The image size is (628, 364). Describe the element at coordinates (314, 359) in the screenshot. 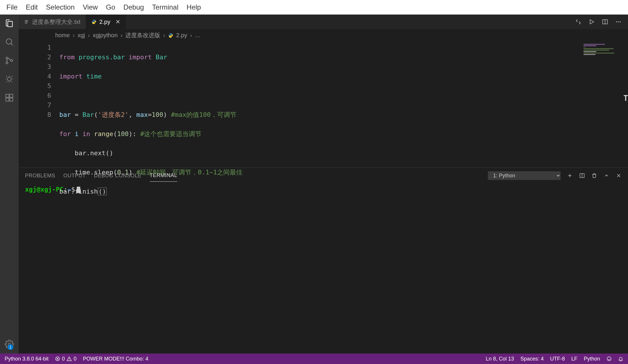

I see `statusbar: Python 3.8.0 64-bit 0 0 POWER MODE!!! Co…` at that location.